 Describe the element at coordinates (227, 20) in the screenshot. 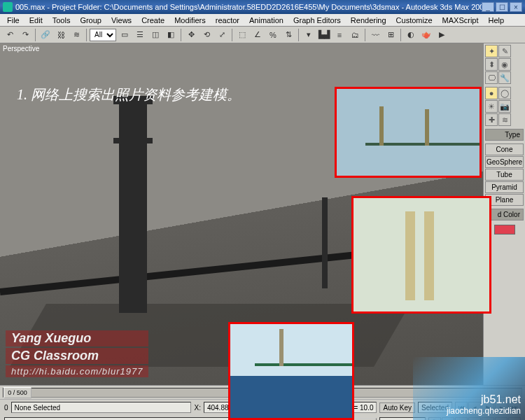

I see `menu-reactor: reactor` at that location.